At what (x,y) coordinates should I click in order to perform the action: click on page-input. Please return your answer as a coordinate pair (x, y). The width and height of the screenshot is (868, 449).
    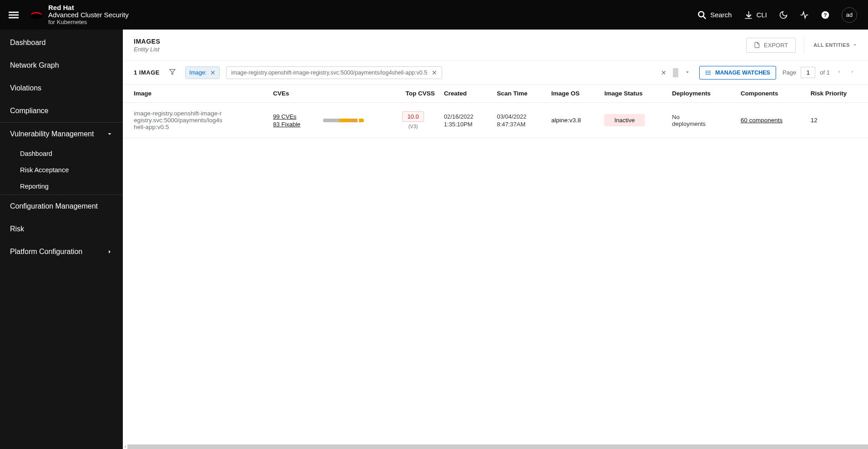
    Looking at the image, I should click on (808, 73).